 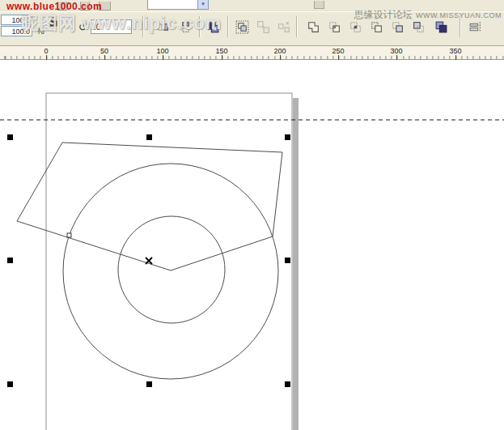 What do you see at coordinates (252, 29) in the screenshot?
I see `property-bar: % ↺` at bounding box center [252, 29].